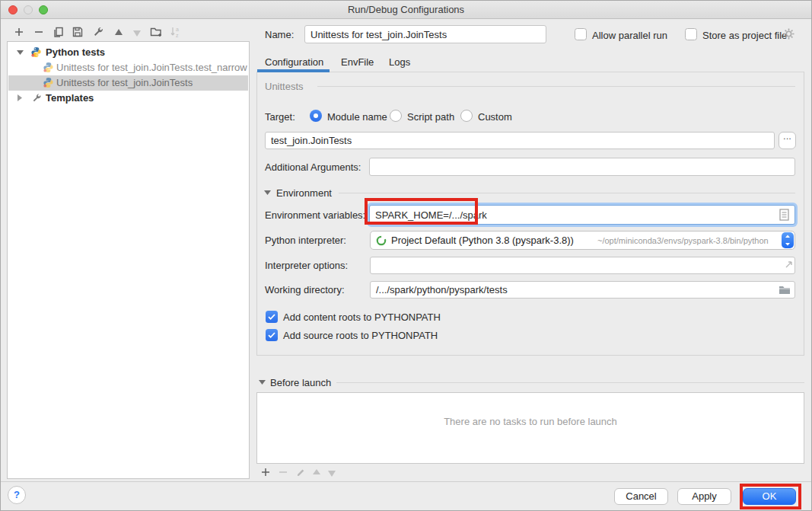 This screenshot has width=812, height=511. I want to click on browse-folder-icon, so click(785, 289).